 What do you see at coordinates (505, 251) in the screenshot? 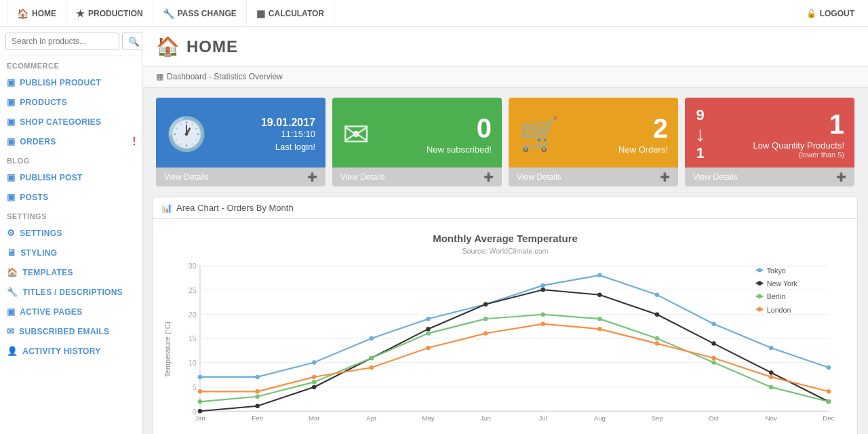
I see `svg-text: Source: WorldClimate.com` at bounding box center [505, 251].